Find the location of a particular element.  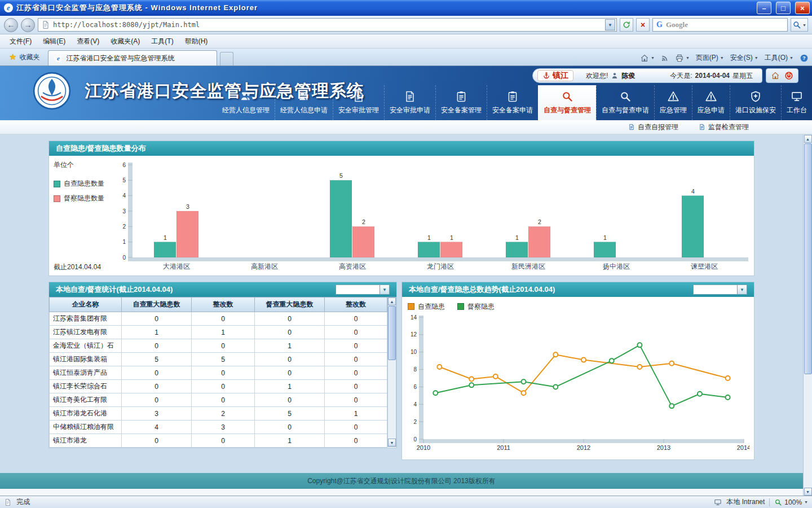

nav-item-port-facility-security: 港口设施保安 is located at coordinates (756, 103).